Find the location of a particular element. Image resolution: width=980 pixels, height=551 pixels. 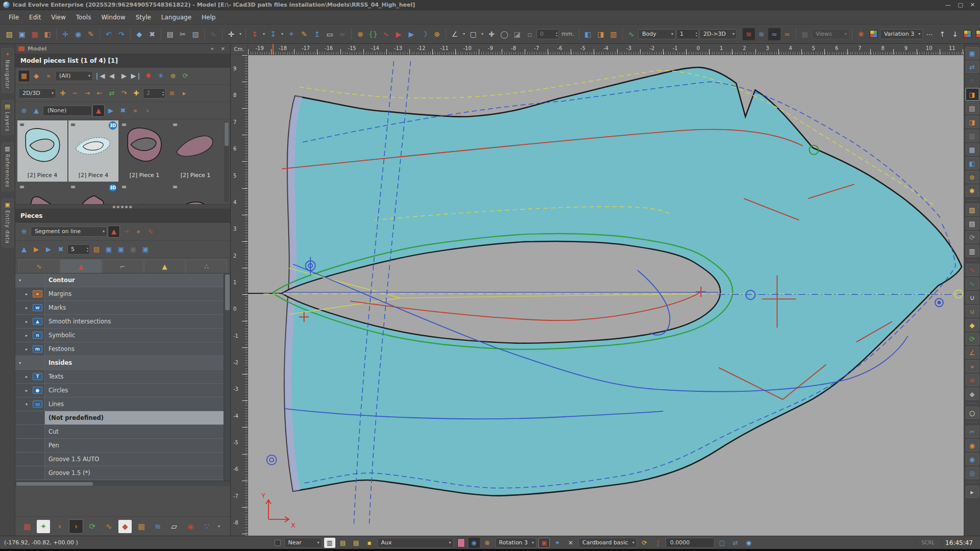

redo-button: ↷ is located at coordinates (121, 34).